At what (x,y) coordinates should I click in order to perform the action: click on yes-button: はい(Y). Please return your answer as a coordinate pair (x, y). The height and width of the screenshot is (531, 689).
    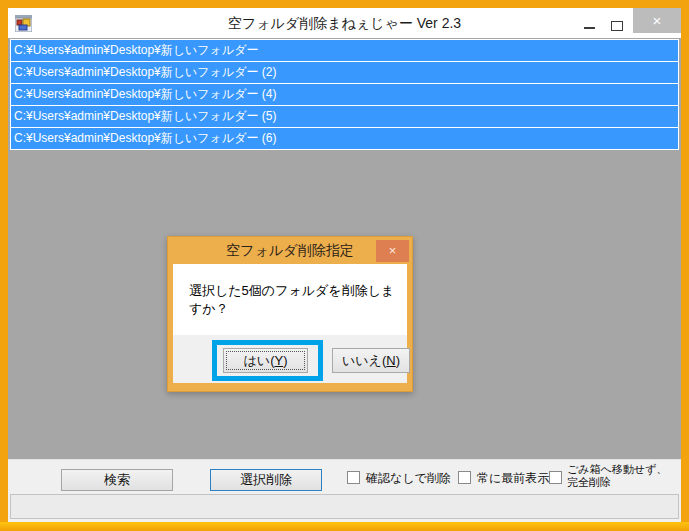
    Looking at the image, I should click on (266, 360).